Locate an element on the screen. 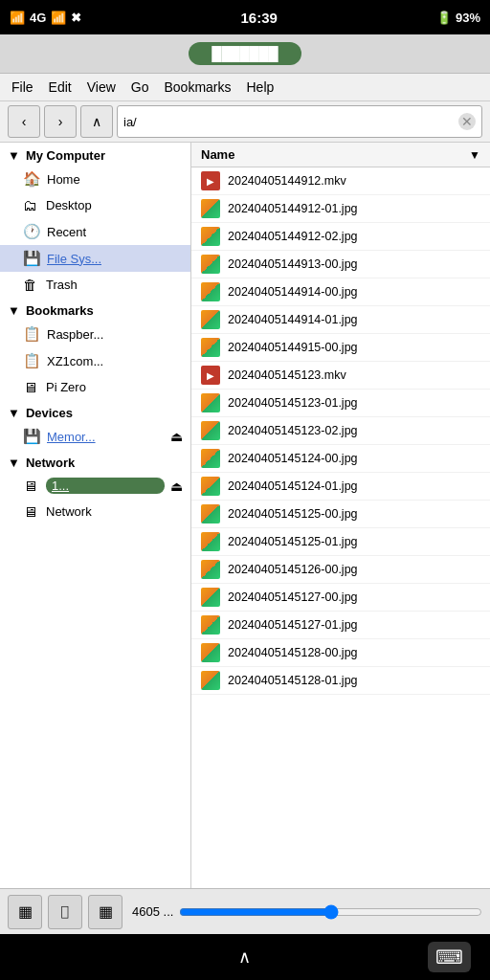 This screenshot has height=980, width=490. sidebar-item-pizero: 🖥 Pi Zero is located at coordinates (96, 387).